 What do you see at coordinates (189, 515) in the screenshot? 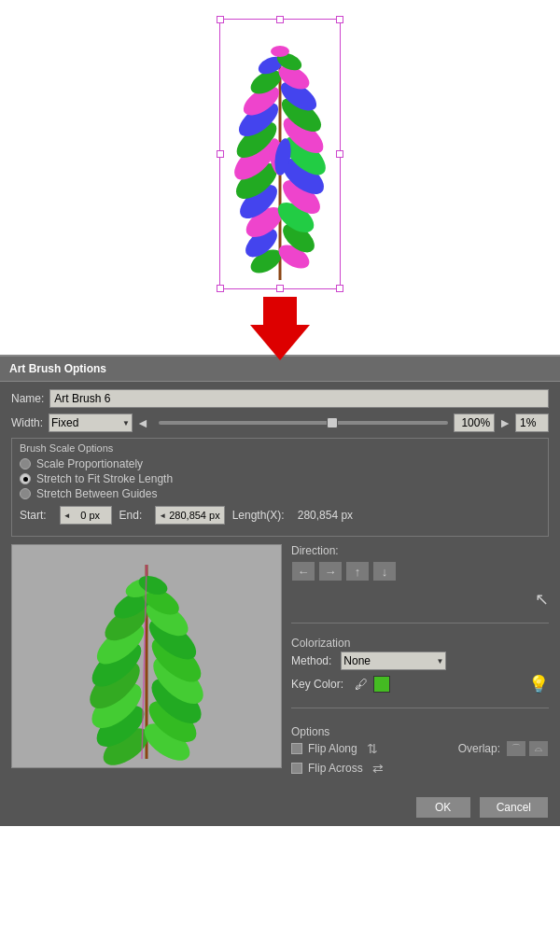
I see `end-spinbox: ◄ 280,854 px` at bounding box center [189, 515].